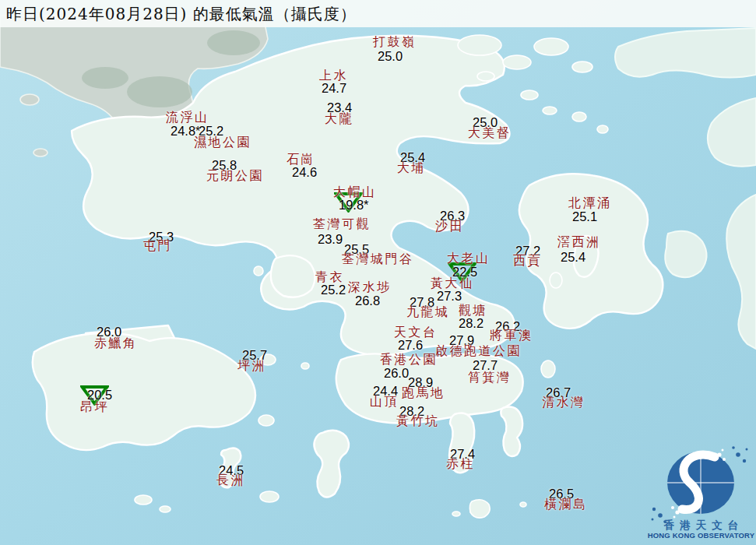 This screenshot has width=756, height=545. I want to click on station-name: 觀塘, so click(473, 311).